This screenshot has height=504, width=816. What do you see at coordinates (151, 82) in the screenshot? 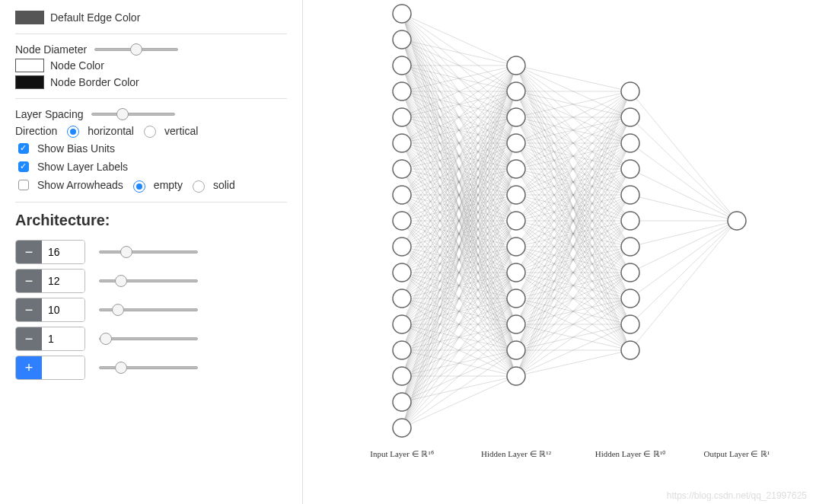
I see `node-border-row: Node Border Color` at bounding box center [151, 82].